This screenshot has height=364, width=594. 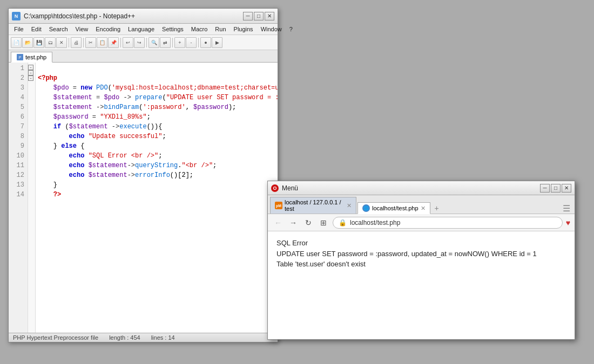 What do you see at coordinates (143, 43) in the screenshot?
I see `npp-toolbar: 📄 📂 💾 🗂 ✕ 🖨 ✂ 📋 📌 ↩ ↪ 🔍 ⇄ + - ● ▶` at bounding box center [143, 43].